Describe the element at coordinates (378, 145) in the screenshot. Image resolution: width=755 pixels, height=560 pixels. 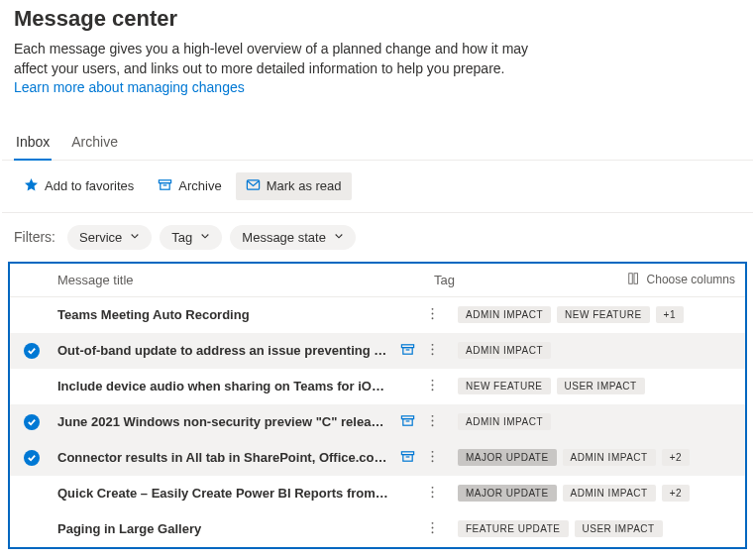
I see `tabs: Inbox Archive` at that location.